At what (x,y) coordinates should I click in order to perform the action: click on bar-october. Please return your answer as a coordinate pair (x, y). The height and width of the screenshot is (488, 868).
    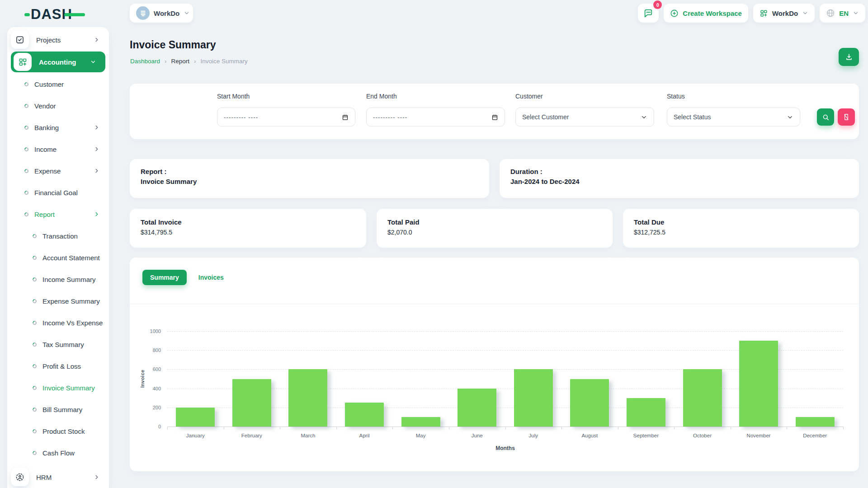
    Looking at the image, I should click on (703, 398).